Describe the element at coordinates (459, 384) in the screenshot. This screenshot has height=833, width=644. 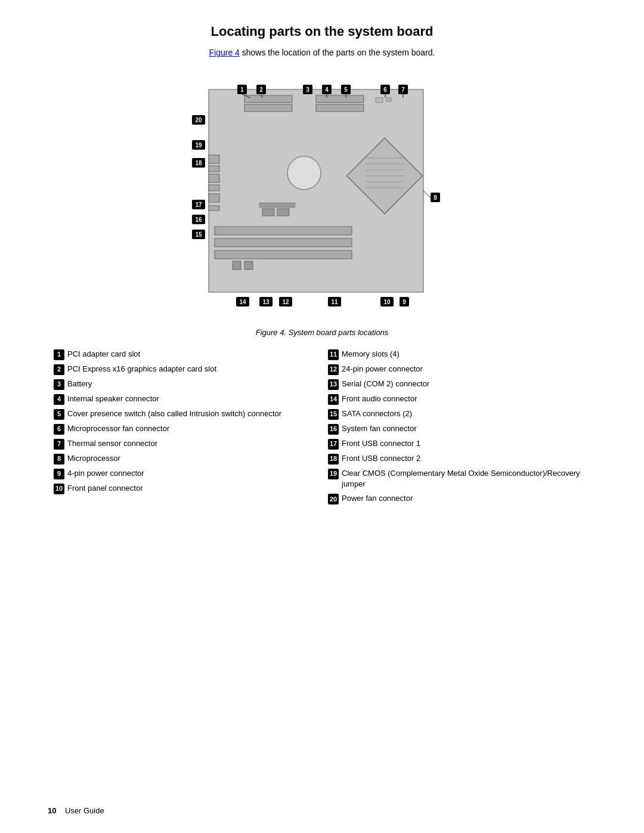
I see `legend-item: 13Serial (COM 2) connector` at that location.